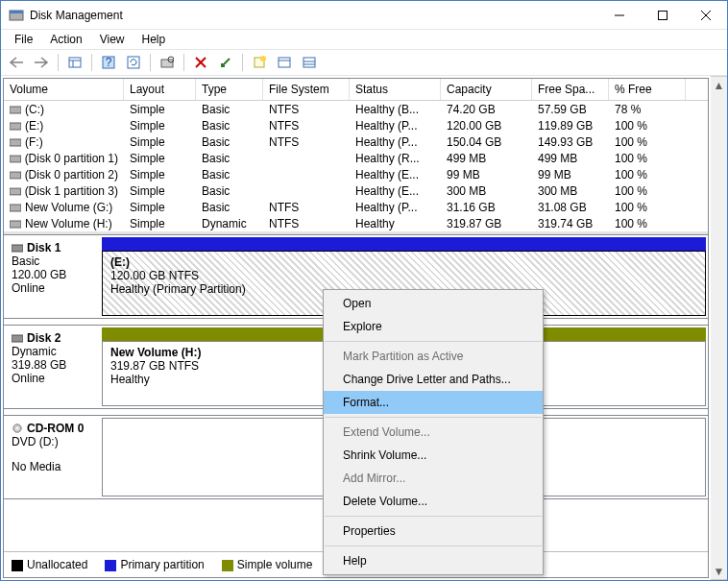 The width and height of the screenshot is (728, 581). Describe the element at coordinates (570, 89) in the screenshot. I see `col-free: Free Spa...` at that location.